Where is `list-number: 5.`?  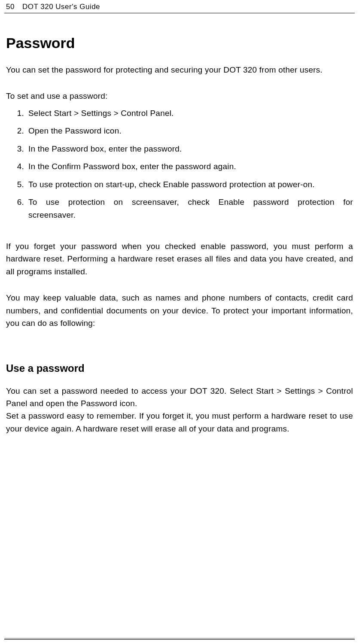
list-number: 5. is located at coordinates (18, 185).